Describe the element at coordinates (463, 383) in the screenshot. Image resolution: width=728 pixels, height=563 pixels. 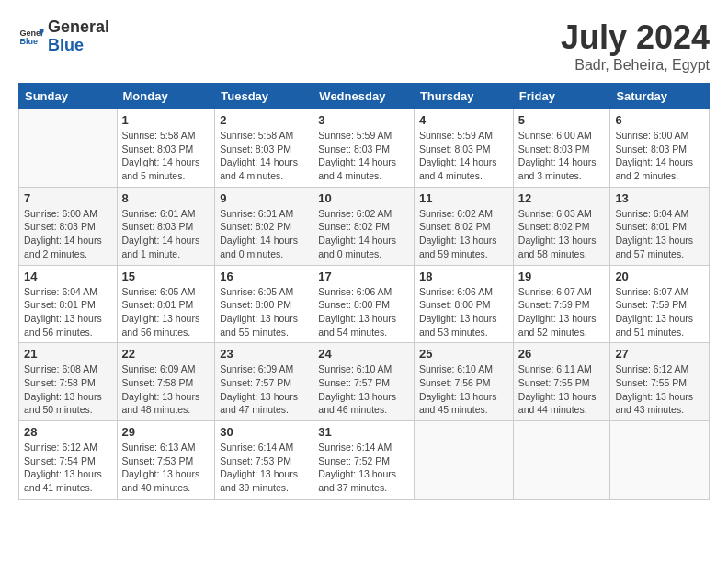
I see `calendar-cell: 25Sunrise: 6:10 AM Sunset: 7:56 PM Dayli…` at that location.